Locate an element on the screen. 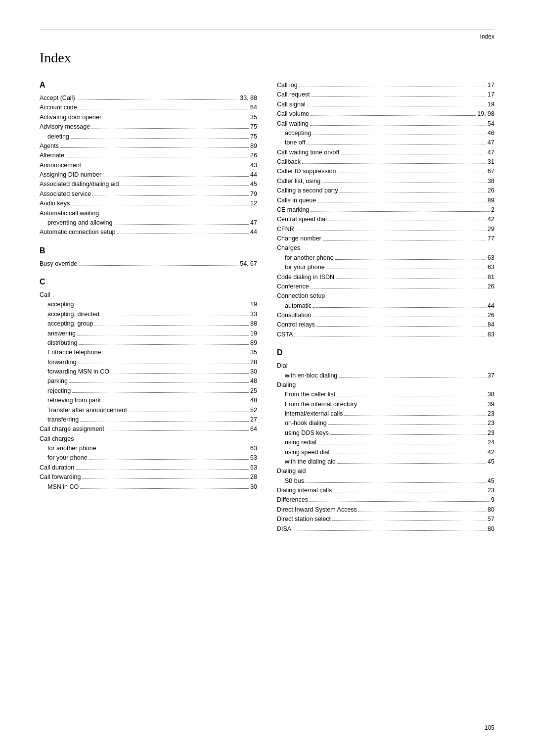 The height and width of the screenshot is (756, 534). entry-label: accepting is located at coordinates (294, 134).